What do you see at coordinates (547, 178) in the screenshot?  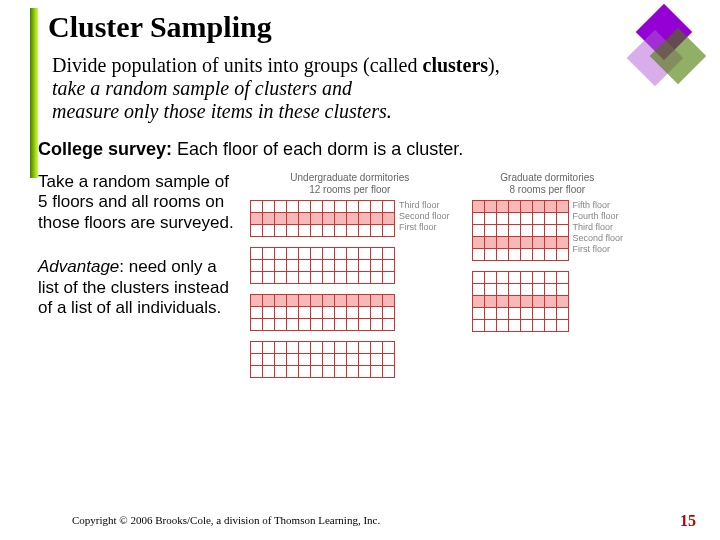 I see `g-title-l1: Graduate dormitories` at bounding box center [547, 178].